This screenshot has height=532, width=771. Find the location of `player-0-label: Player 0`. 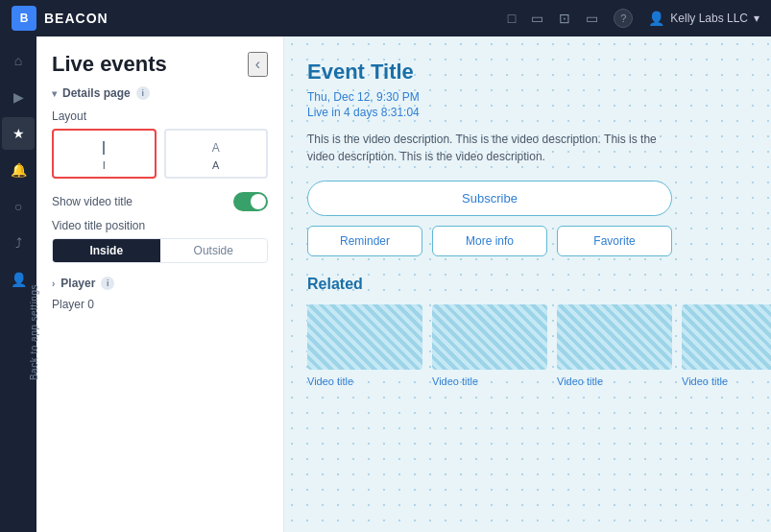

player-0-label: Player 0 is located at coordinates (73, 304).